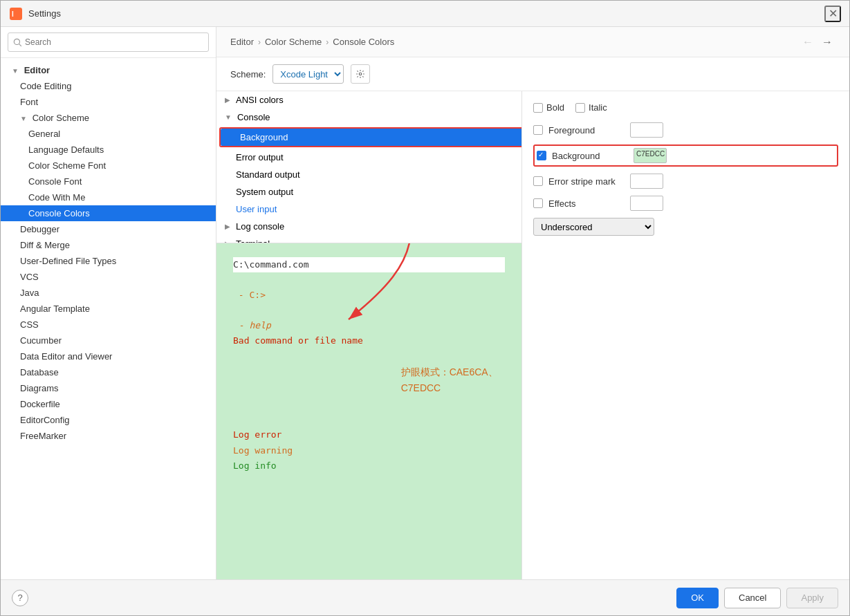 Image resolution: width=850 pixels, height=616 pixels. What do you see at coordinates (108, 149) in the screenshot?
I see `sidebar-item-language-defaults: Language Defaults` at bounding box center [108, 149].